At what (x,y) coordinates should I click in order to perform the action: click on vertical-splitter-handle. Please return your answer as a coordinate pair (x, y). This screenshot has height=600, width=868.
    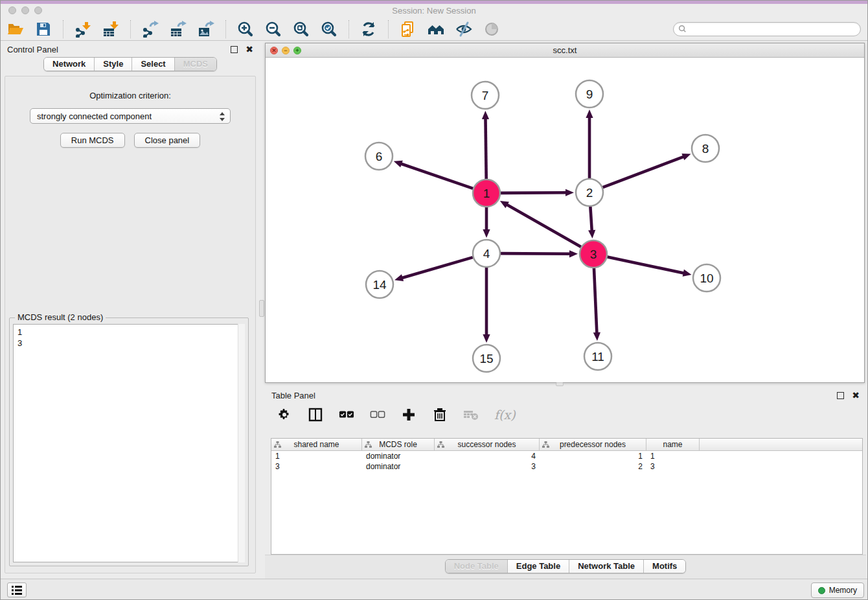
    Looking at the image, I should click on (262, 308).